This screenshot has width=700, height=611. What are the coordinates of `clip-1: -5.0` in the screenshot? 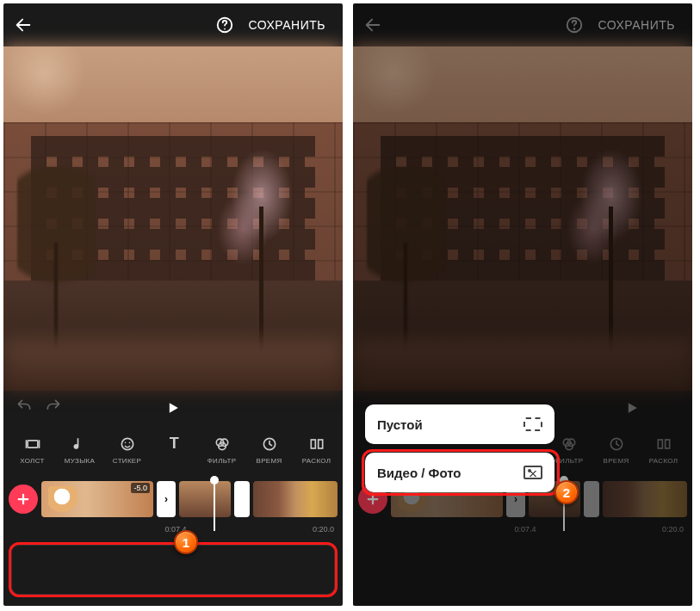 It's located at (97, 499).